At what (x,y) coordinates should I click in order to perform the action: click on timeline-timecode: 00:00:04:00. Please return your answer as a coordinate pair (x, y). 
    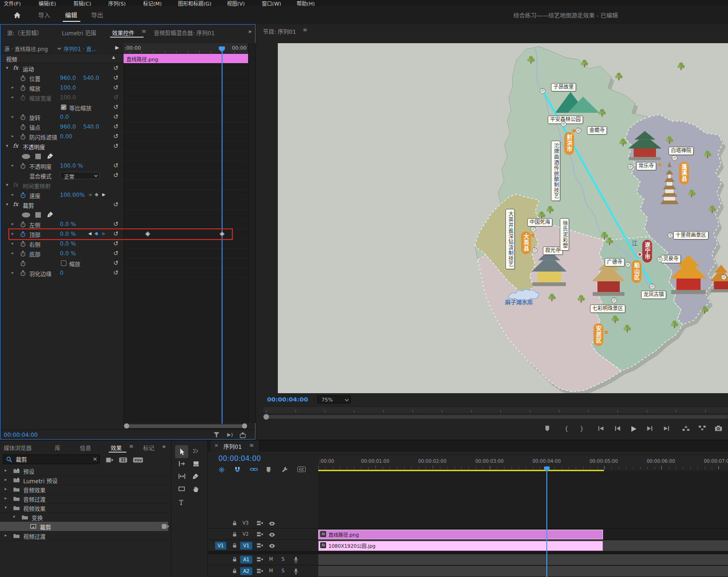
    Looking at the image, I should click on (240, 459).